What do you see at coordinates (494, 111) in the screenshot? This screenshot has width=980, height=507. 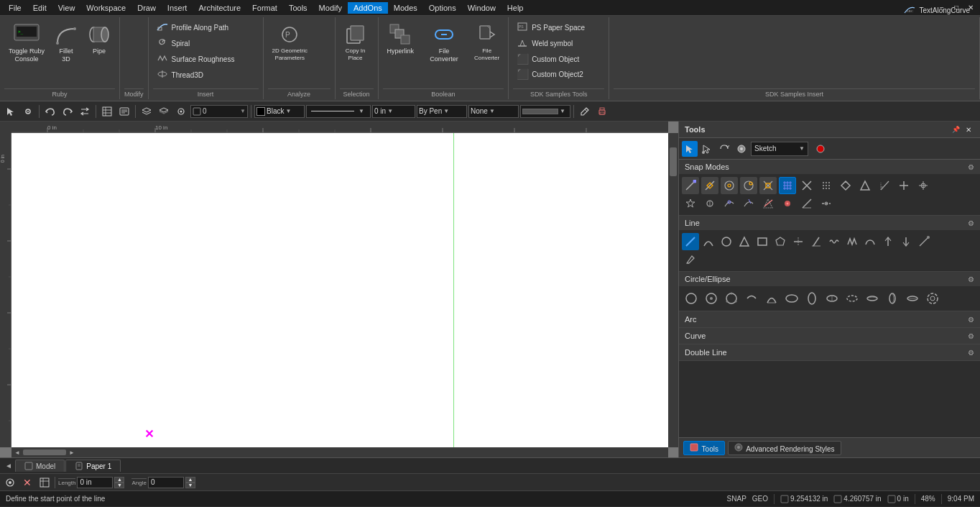 I see `style-dropdown: None ▼` at bounding box center [494, 111].